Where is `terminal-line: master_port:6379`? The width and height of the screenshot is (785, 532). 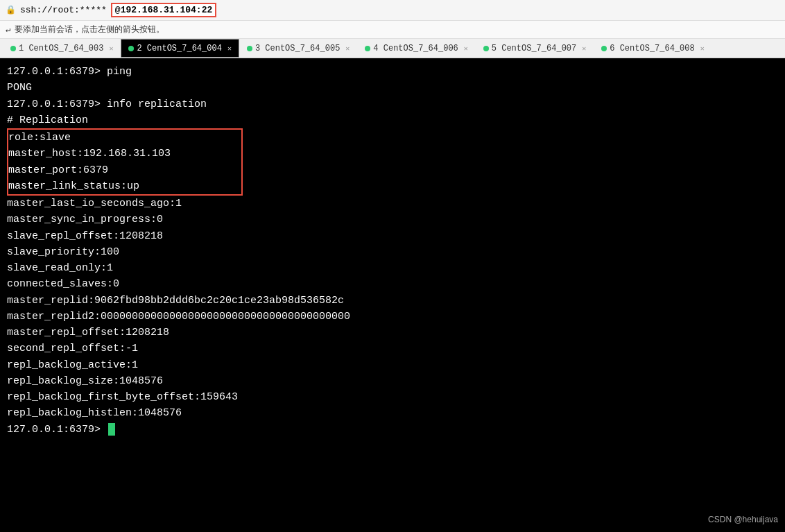
terminal-line: master_port:6379 is located at coordinates (125, 171).